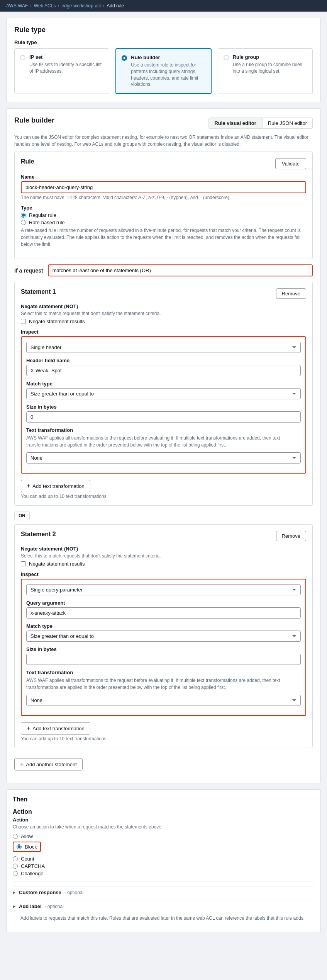 Image resolution: width=327 pixels, height=980 pixels. Describe the element at coordinates (291, 294) in the screenshot. I see `statement1-remove-button: Remove` at that location.